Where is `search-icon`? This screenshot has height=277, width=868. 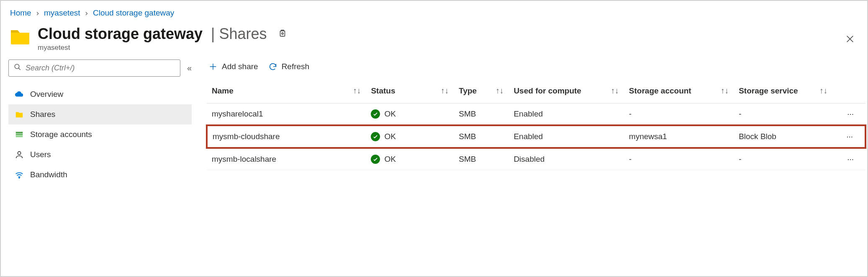
search-icon is located at coordinates (18, 68).